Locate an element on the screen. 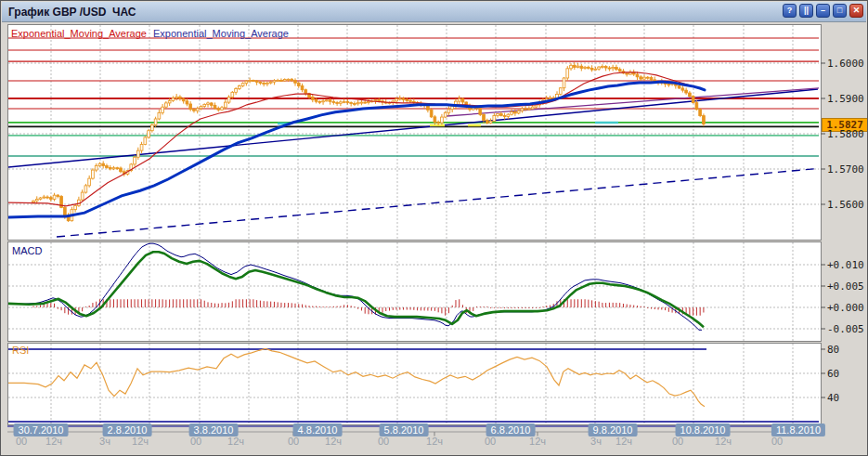  date-label: 2.8.2010 is located at coordinates (128, 430).